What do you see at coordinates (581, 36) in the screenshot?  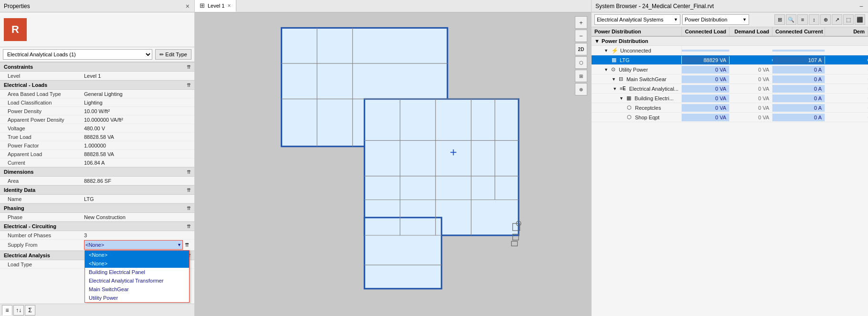 I see `zoom-out-btn: −` at bounding box center [581, 36].